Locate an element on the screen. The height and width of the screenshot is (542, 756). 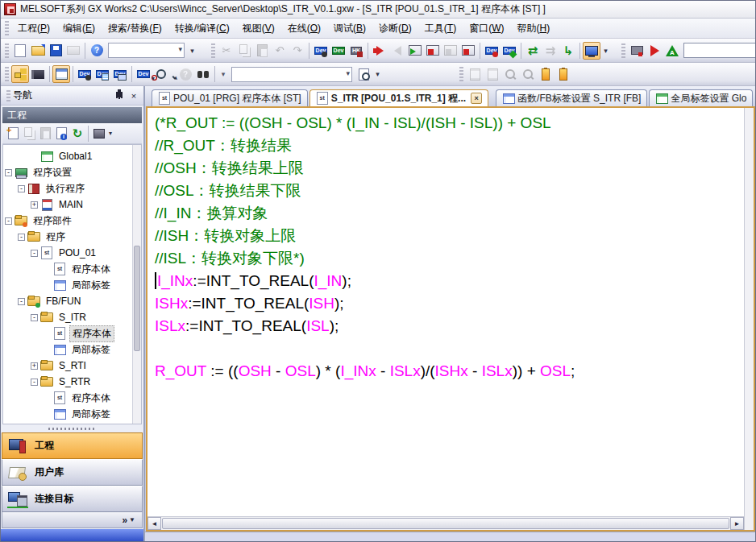
scan-time-display: 100ms is located at coordinates (719, 50).